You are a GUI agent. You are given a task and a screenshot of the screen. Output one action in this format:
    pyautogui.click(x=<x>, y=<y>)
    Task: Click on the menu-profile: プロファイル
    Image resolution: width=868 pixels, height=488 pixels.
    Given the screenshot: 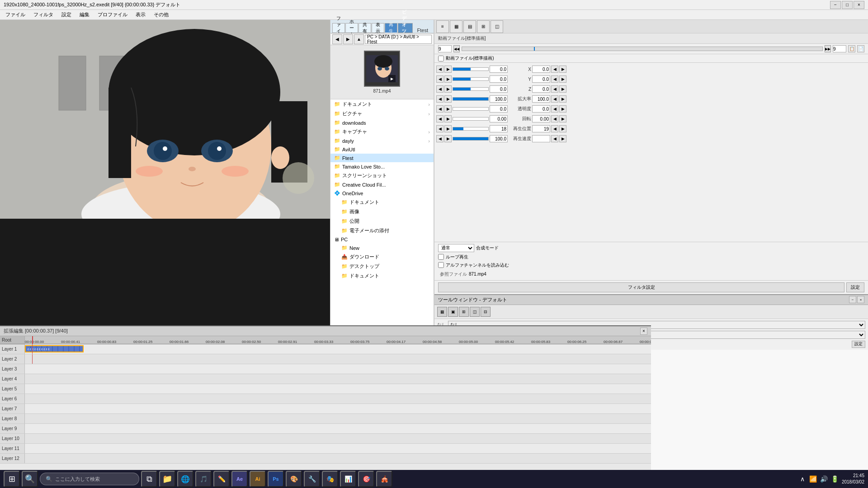 What is the action you would take?
    pyautogui.click(x=113, y=14)
    